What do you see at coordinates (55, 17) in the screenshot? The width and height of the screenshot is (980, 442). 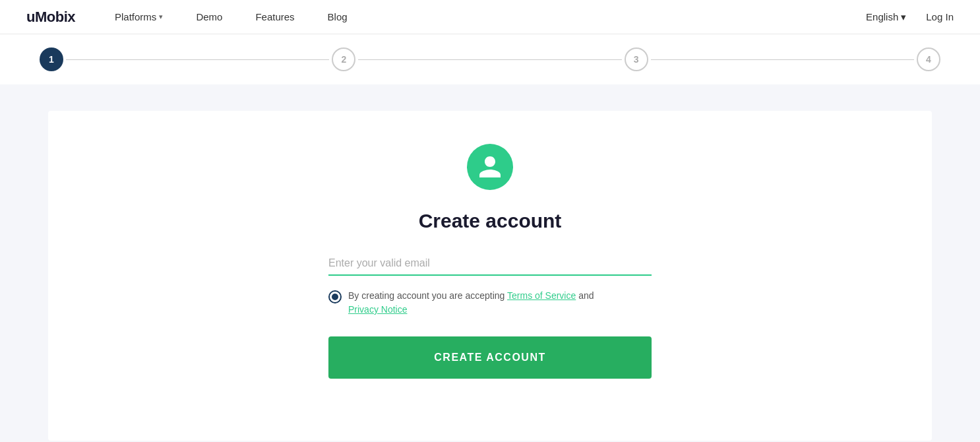 I see `logo-mobix: Mobix` at bounding box center [55, 17].